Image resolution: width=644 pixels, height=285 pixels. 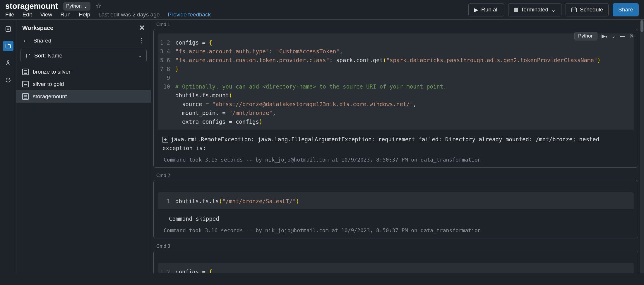 I want to click on cell-meta: Command took 3.16 seconds -- by nik_jojo…, so click(x=396, y=232).